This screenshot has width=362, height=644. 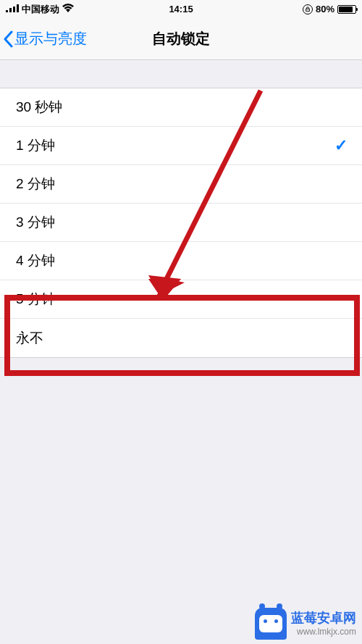 I want to click on status-bar: 中国移动 14:15 80%, so click(x=181, y=9).